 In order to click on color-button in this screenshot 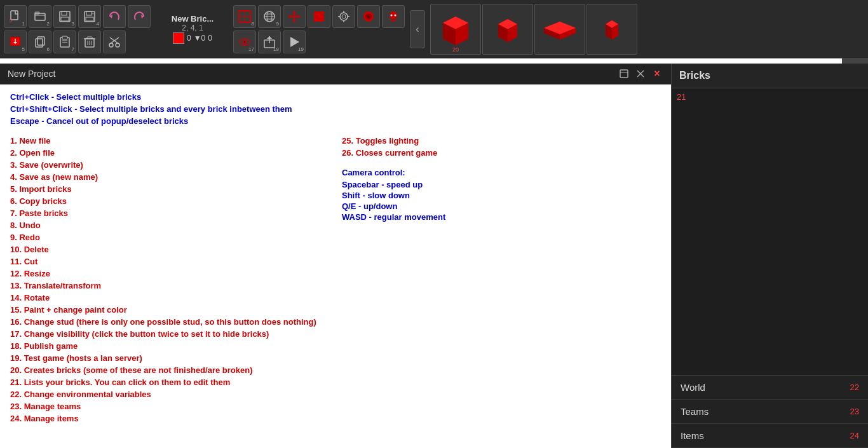, I will do `click(319, 17)`.